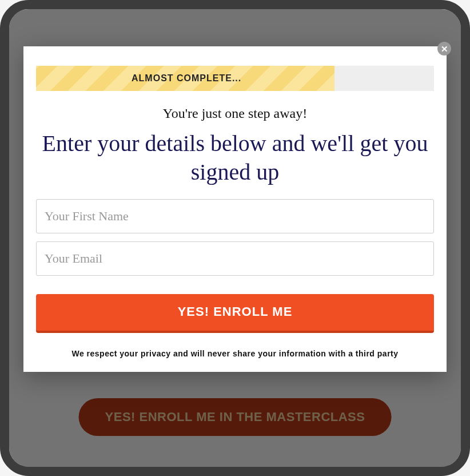 Image resolution: width=470 pixels, height=476 pixels. What do you see at coordinates (235, 314) in the screenshot?
I see `submit-button: YES! ENROLL ME` at bounding box center [235, 314].